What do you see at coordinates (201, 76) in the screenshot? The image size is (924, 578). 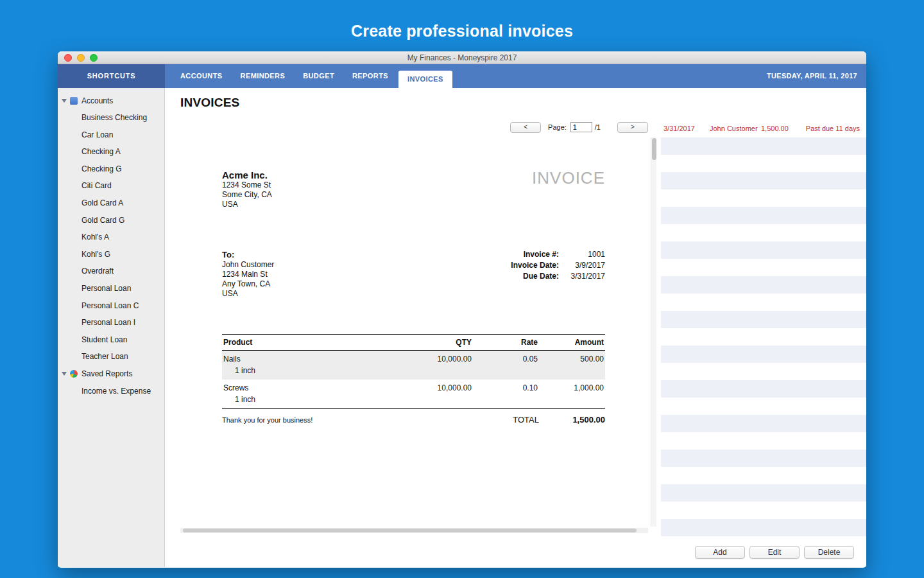 I see `tab-accounts: ACCOUNTS` at bounding box center [201, 76].